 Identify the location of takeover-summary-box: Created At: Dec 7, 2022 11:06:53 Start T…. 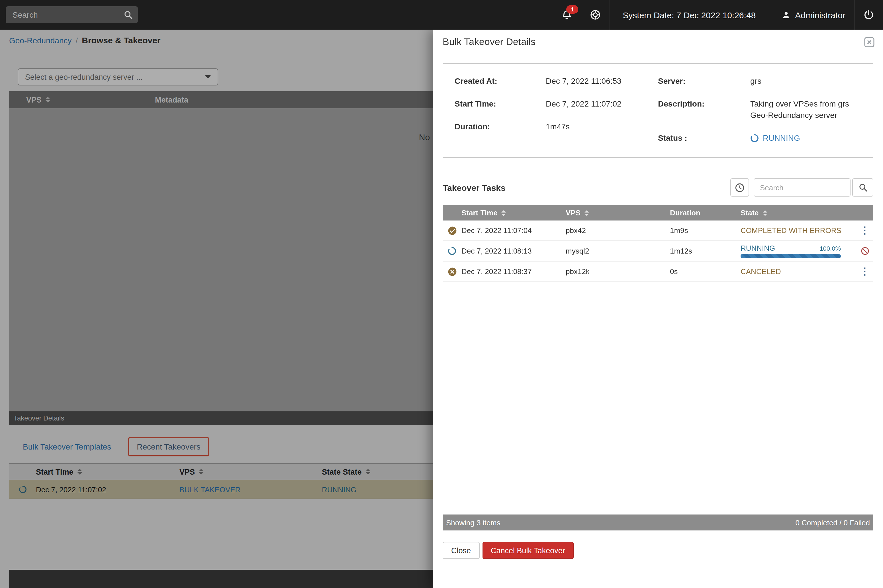
(658, 111).